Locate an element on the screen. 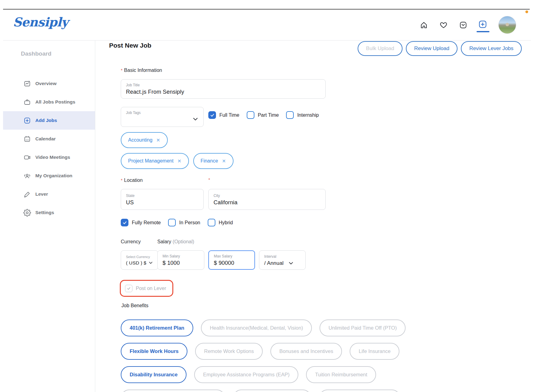 This screenshot has width=534, height=392. selected-tags-row-2: Project Management Finance is located at coordinates (177, 161).